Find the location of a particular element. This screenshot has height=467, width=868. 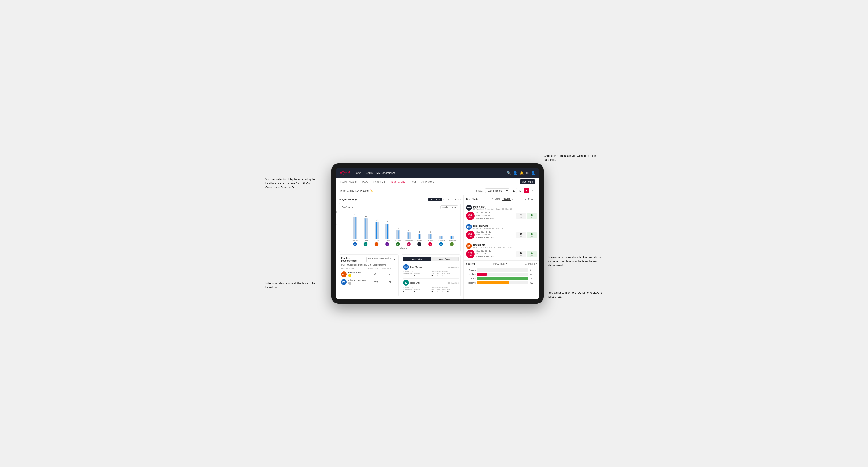

team-name: Team Clippd | 14 Players ✏️ is located at coordinates (356, 191).